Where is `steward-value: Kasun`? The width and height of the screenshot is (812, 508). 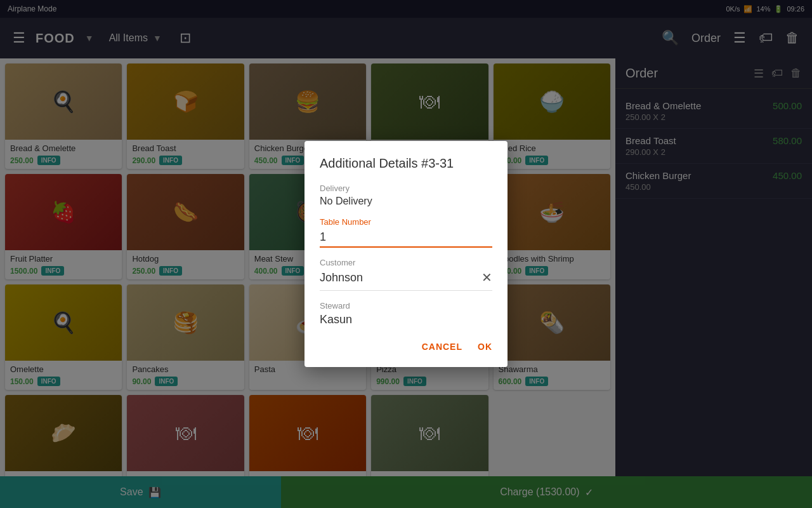 steward-value: Kasun is located at coordinates (406, 320).